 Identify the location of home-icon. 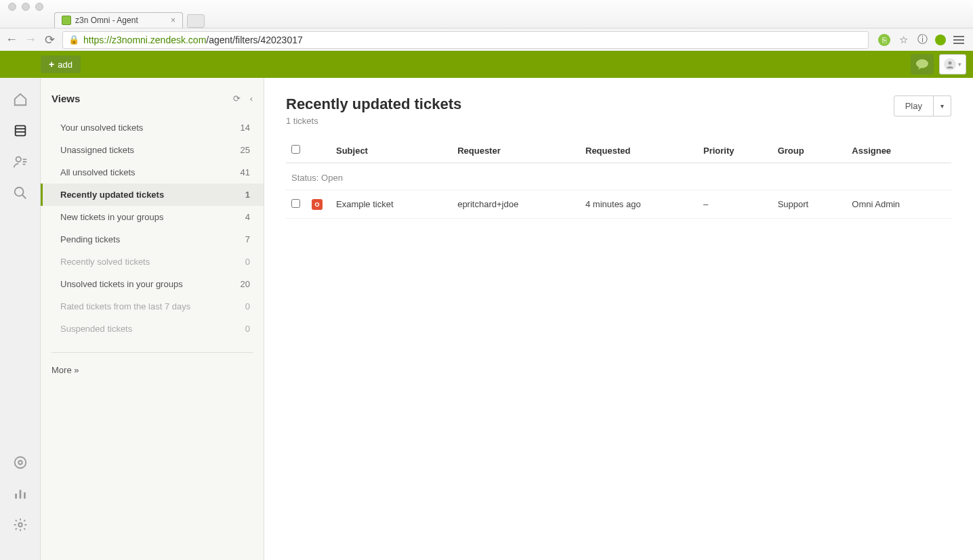
(20, 100).